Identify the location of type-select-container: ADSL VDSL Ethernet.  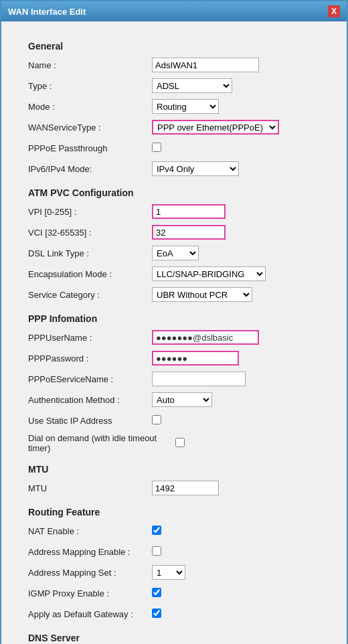
(236, 86).